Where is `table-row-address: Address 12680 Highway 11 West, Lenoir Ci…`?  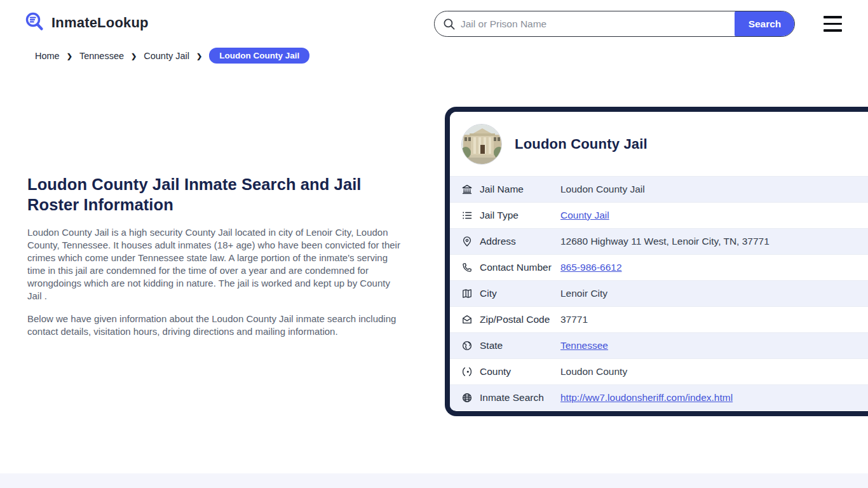 table-row-address: Address 12680 Highway 11 West, Lenoir Ci… is located at coordinates (659, 241).